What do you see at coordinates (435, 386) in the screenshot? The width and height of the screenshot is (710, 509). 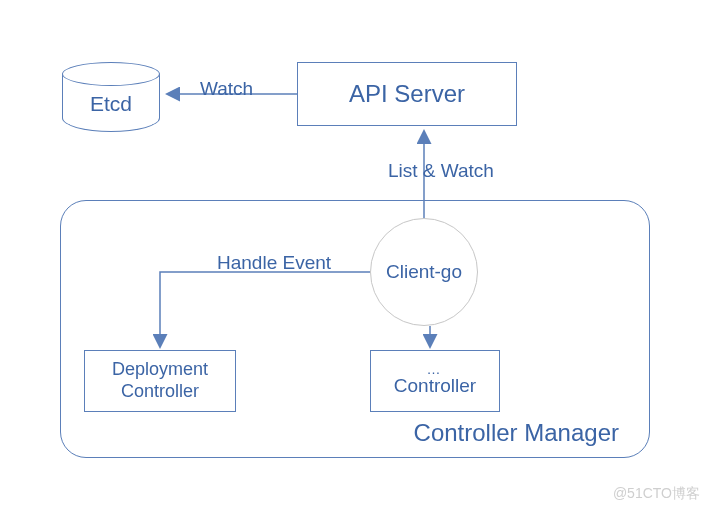 I see `other-controller-label: Controller` at bounding box center [435, 386].